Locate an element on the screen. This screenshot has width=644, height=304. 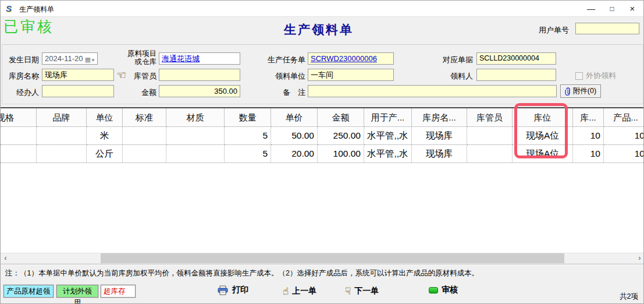
production-task-field: SCRWD230000006 is located at coordinates (351, 58).